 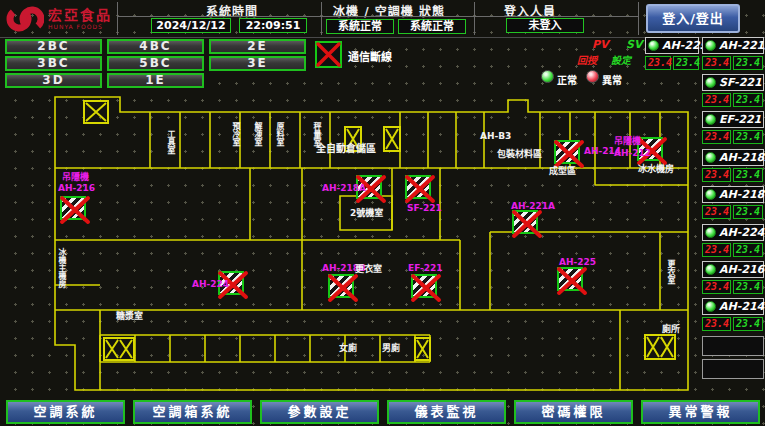 What do you see at coordinates (634, 44) in the screenshot?
I see `sv-legend: SV` at bounding box center [634, 44].